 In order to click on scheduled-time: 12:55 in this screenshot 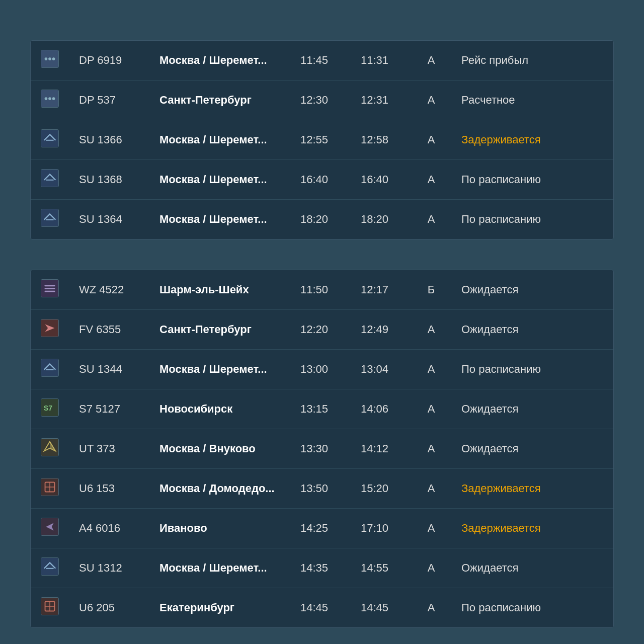, I will do `click(320, 140)`.